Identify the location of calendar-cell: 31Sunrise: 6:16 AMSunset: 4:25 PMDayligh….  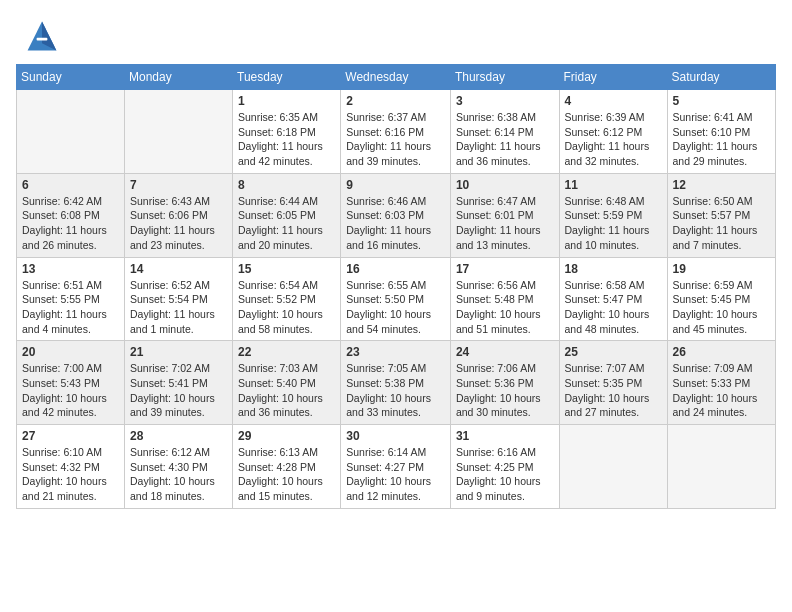
(504, 467).